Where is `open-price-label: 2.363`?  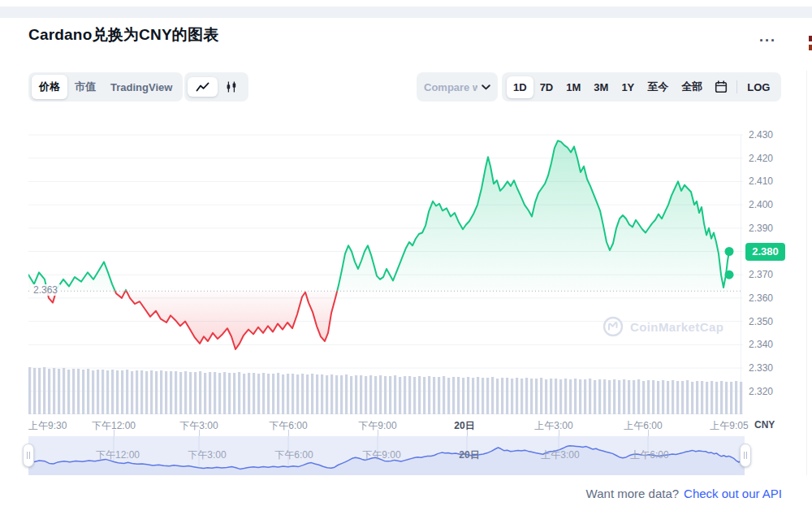 open-price-label: 2.363 is located at coordinates (45, 290).